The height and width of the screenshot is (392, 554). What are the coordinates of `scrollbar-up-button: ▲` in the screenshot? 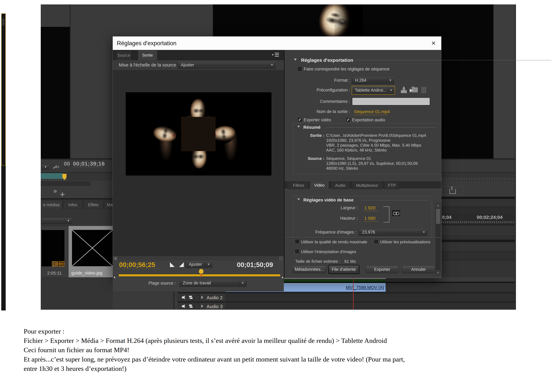 It's located at (438, 205).